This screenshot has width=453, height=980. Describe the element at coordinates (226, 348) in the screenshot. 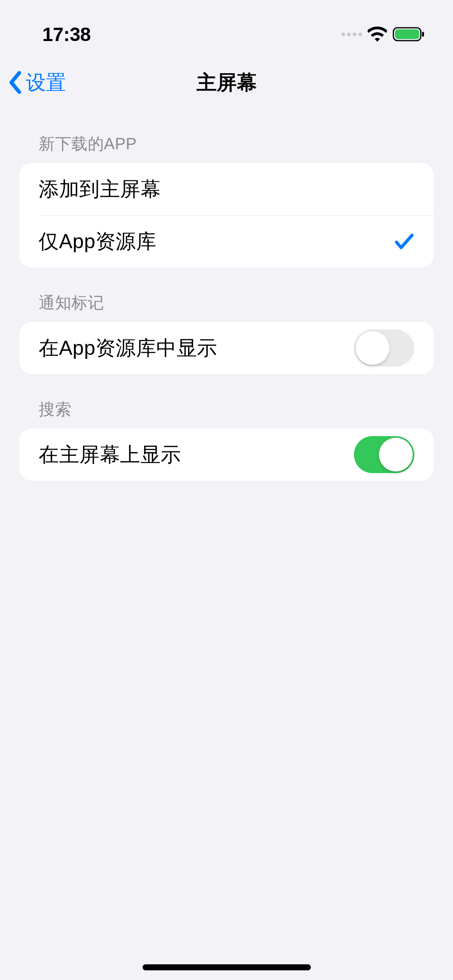

I see `toggle-show-in-app-library: 在App资源库中显示` at that location.